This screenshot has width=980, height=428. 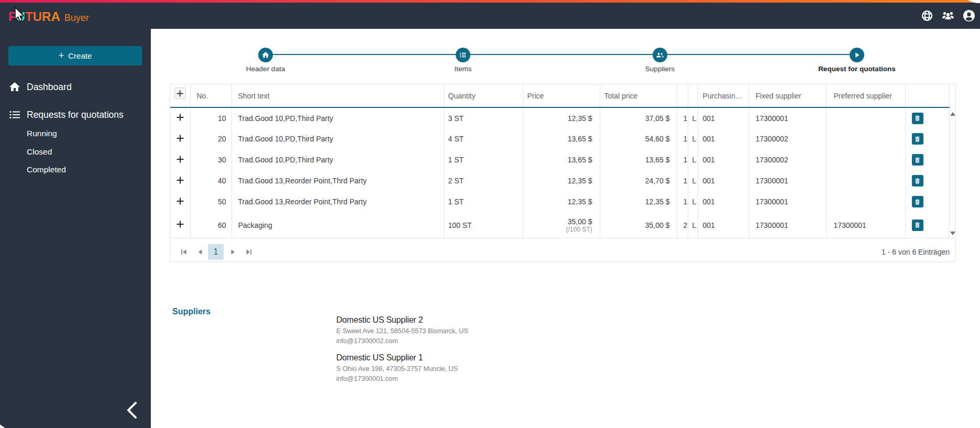 I want to click on supplier-email: info@17300002.com, so click(x=402, y=341).